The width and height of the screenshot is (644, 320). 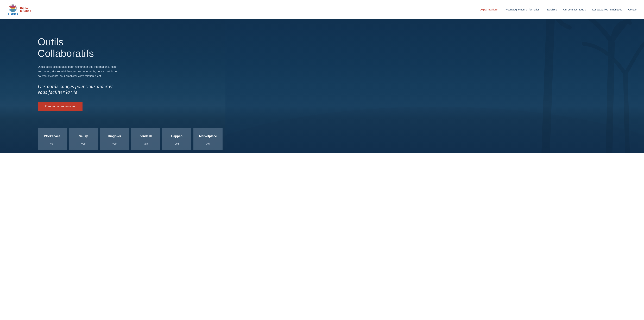 What do you see at coordinates (79, 72) in the screenshot?
I see `hero-description: Quels outils collaboratifs pour, recherc…` at bounding box center [79, 72].